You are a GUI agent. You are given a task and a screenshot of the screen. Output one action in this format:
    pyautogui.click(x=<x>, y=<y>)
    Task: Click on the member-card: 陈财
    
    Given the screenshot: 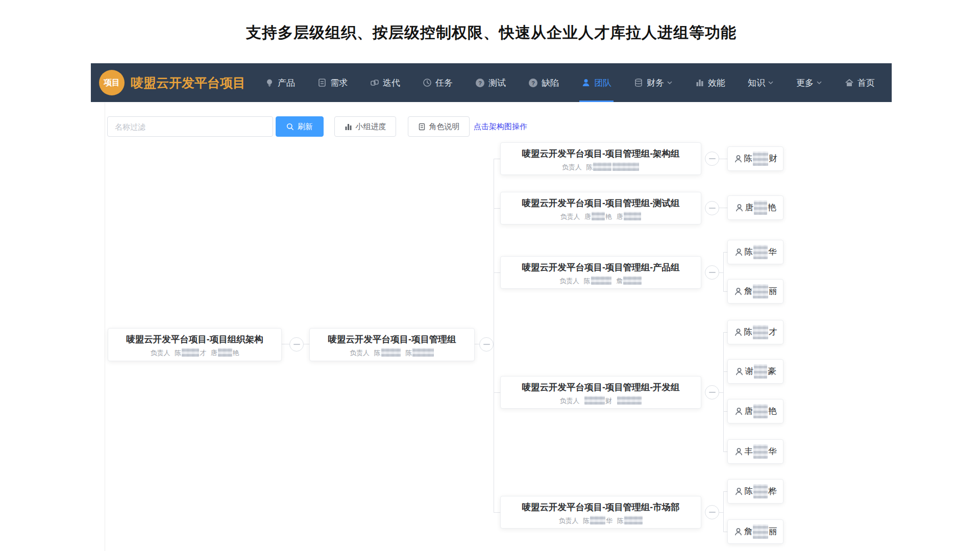 What is the action you would take?
    pyautogui.click(x=755, y=159)
    